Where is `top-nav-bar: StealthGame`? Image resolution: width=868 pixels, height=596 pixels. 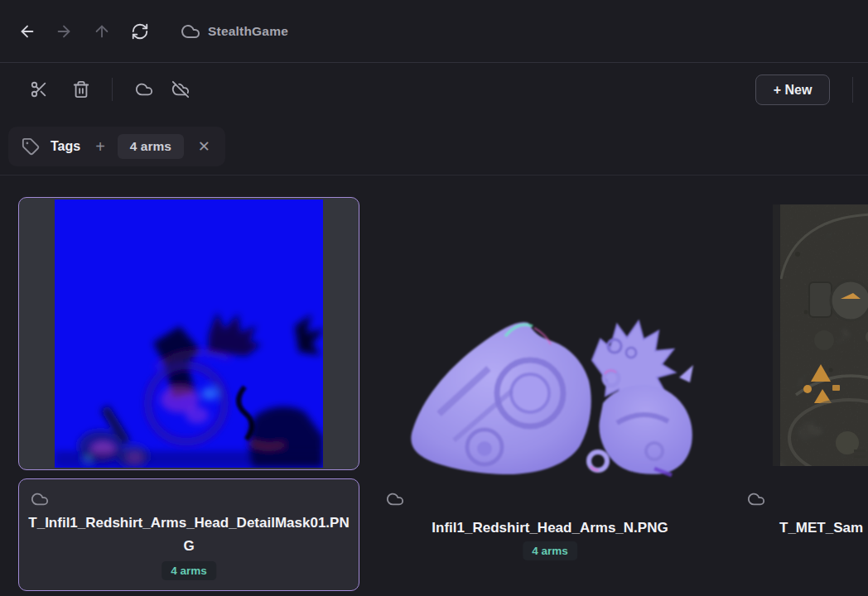 top-nav-bar: StealthGame is located at coordinates (434, 31).